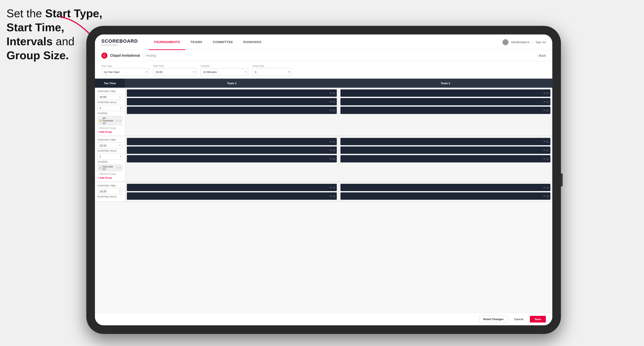 Image resolution: width=644 pixels, height=346 pixels. I want to click on player-expand-icon-1-3: ◱, so click(334, 110).